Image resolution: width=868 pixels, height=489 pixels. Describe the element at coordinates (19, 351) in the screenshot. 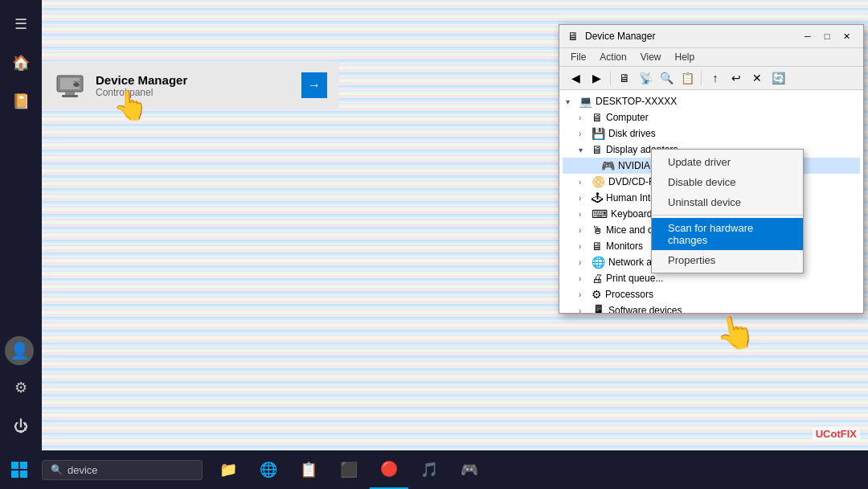

I see `sidebar-user-avatar: 👤` at that location.